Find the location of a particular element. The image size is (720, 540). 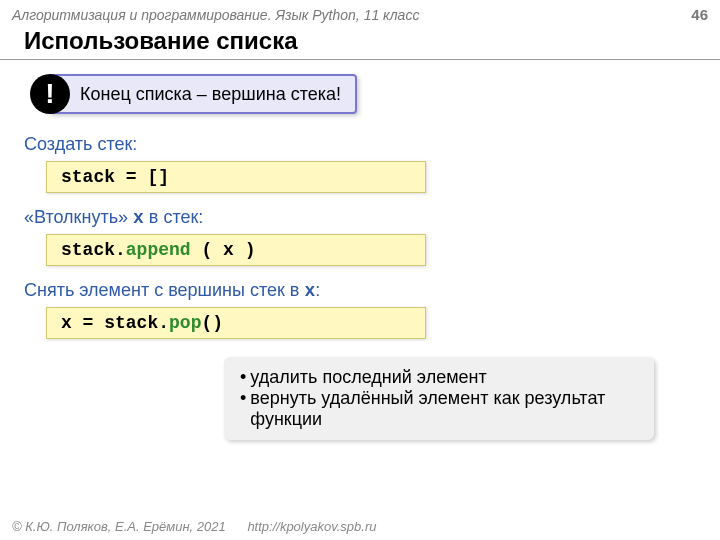

info-bullet-1: • удалить последний элемент is located at coordinates (439, 378).